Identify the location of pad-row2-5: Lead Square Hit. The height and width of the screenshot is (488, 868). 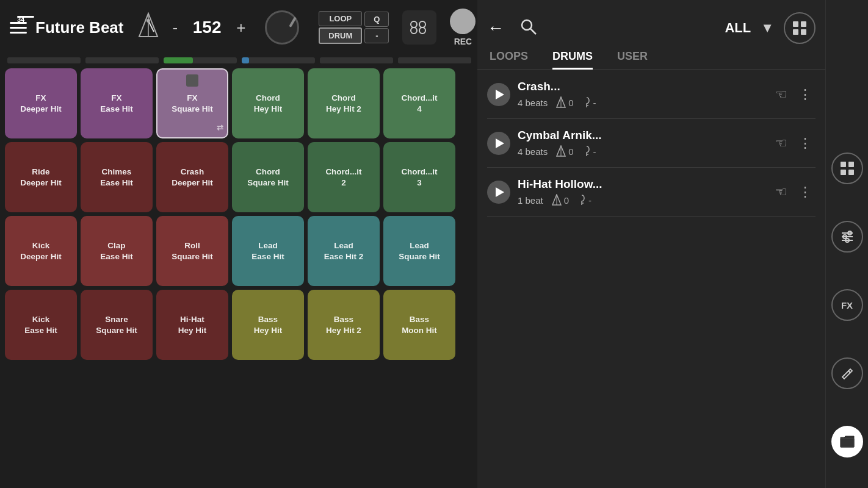
(419, 251).